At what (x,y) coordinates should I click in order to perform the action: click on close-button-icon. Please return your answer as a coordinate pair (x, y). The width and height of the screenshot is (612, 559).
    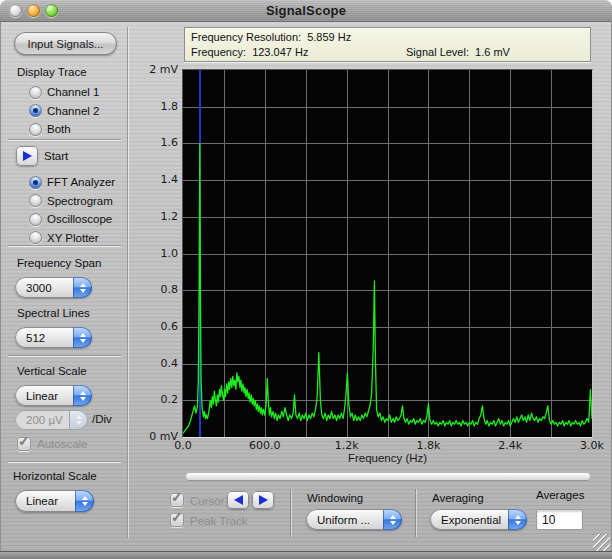
    Looking at the image, I should click on (16, 10).